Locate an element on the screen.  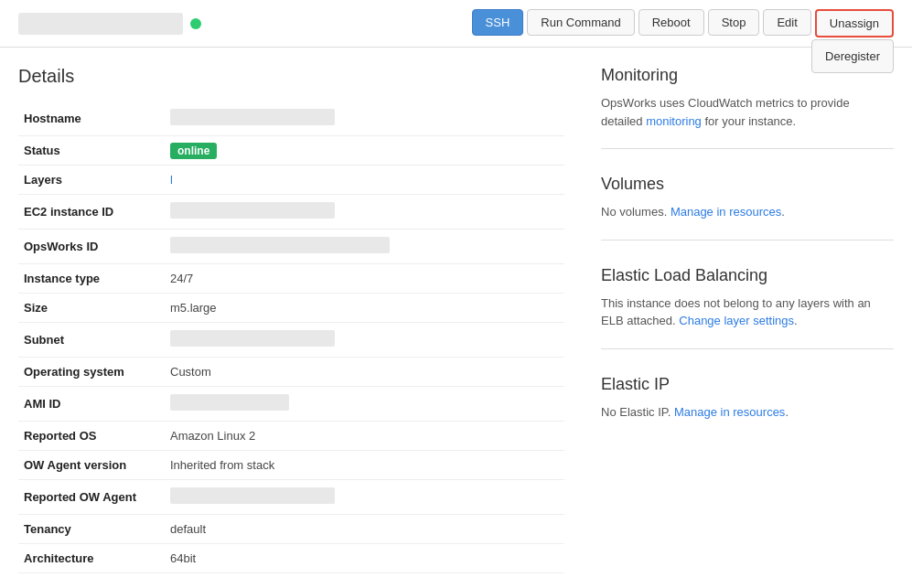
status-dot-green is located at coordinates (196, 24).